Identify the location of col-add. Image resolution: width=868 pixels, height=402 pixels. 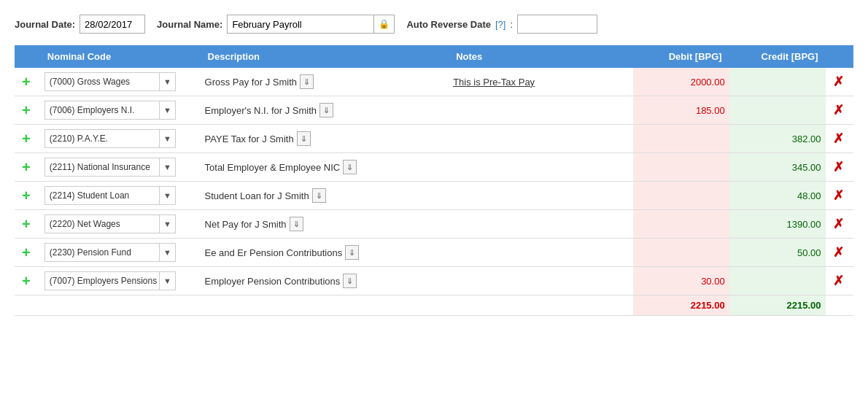
(28, 57).